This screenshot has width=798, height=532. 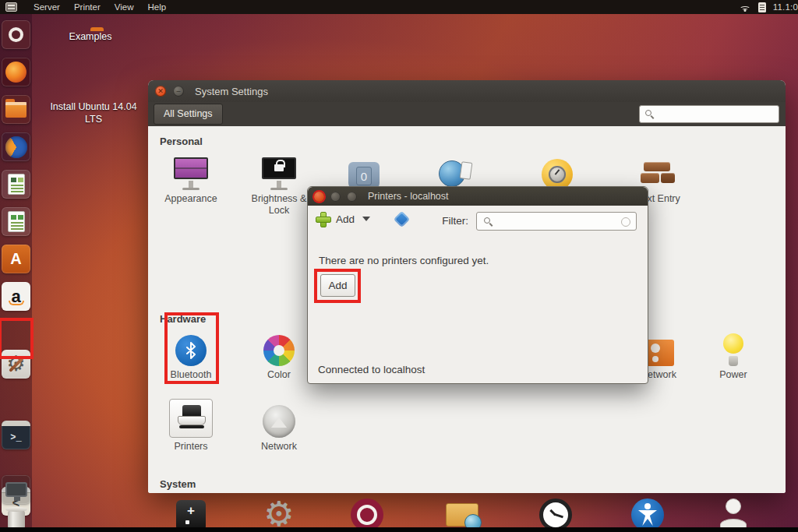 What do you see at coordinates (366, 219) in the screenshot?
I see `chevron-down-icon` at bounding box center [366, 219].